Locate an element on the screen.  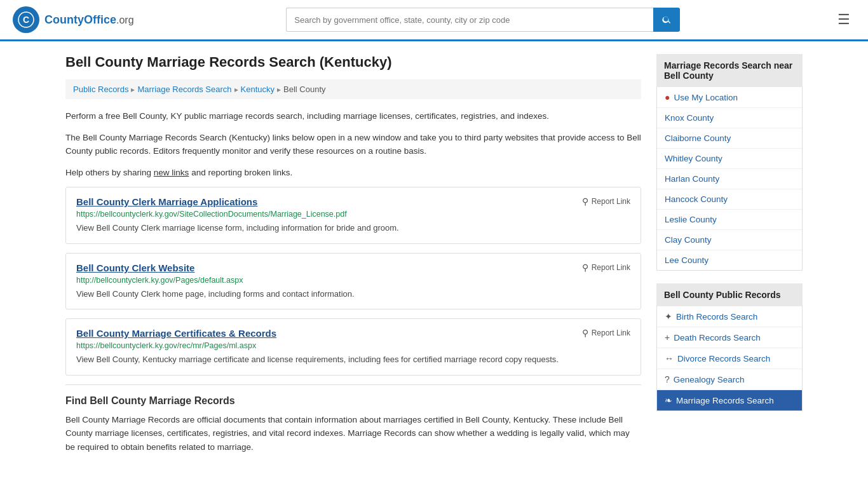
link-card: Bell County Marriage Certificates & Reco… is located at coordinates (353, 347).